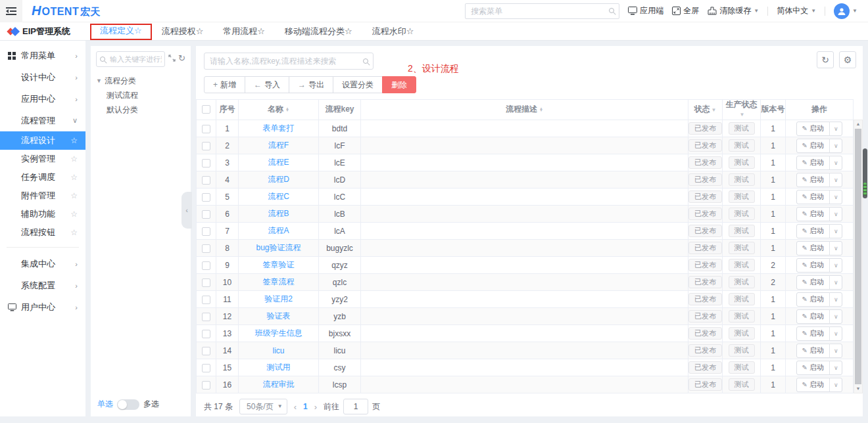  Describe the element at coordinates (183, 32) in the screenshot. I see `tab-process-authorization: 流程授权☆` at that location.